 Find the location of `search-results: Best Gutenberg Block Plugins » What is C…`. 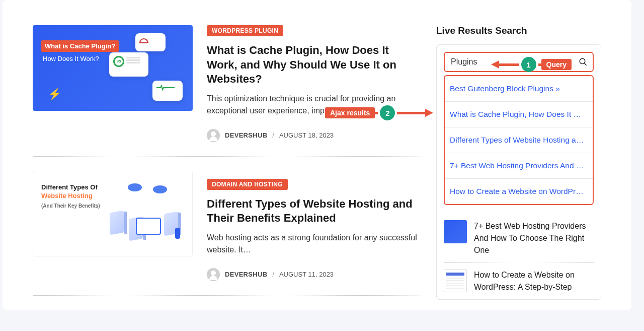

search-results: Best Gutenberg Block Plugins » What is C… is located at coordinates (519, 140).